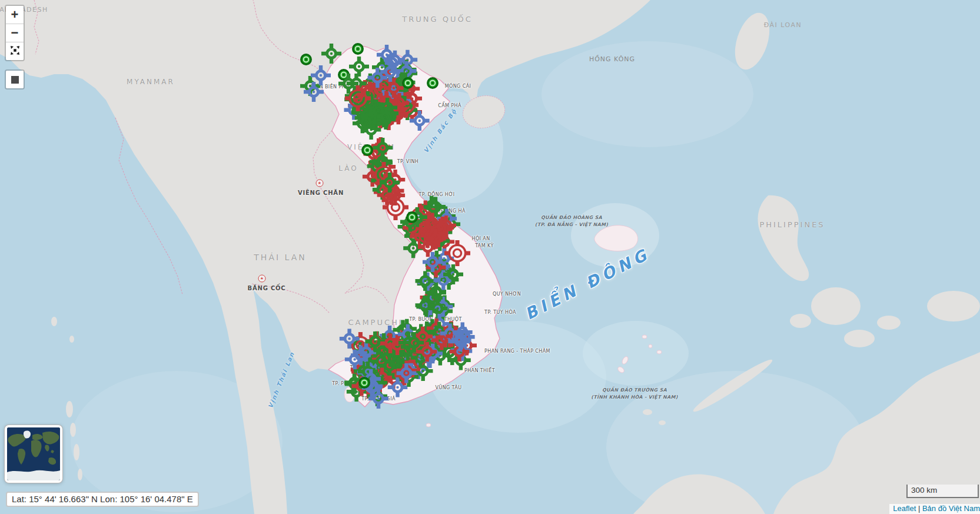 This screenshot has height=514, width=980. I want to click on filled-square-icon, so click(15, 80).